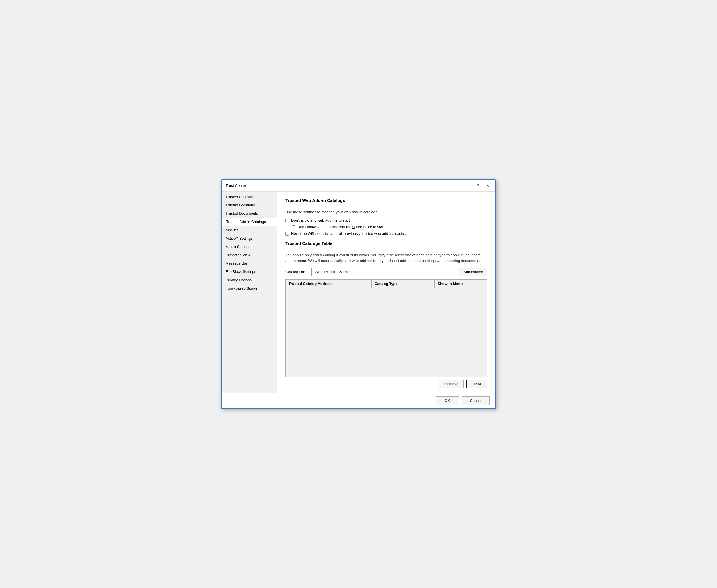 Image resolution: width=717 pixels, height=588 pixels. Describe the element at coordinates (384, 272) in the screenshot. I see `catalog-url-input` at that location.